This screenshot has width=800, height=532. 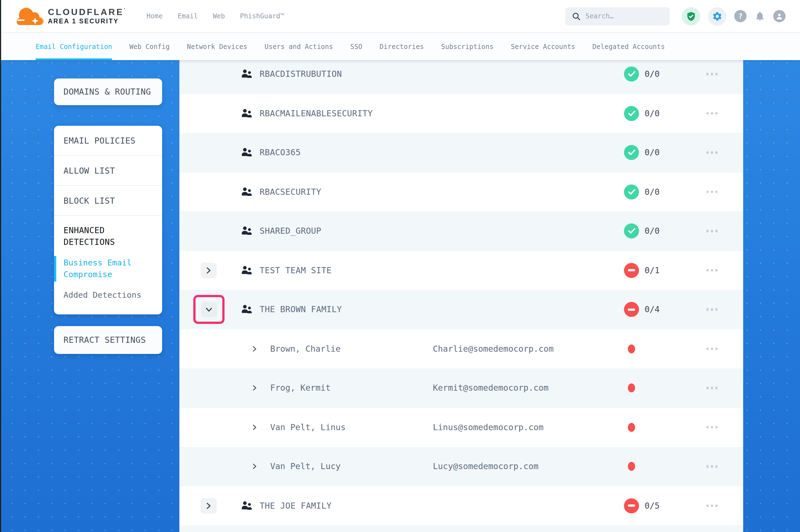 What do you see at coordinates (108, 295) in the screenshot?
I see `sidebar-item-added-detections: Added Detections` at bounding box center [108, 295].